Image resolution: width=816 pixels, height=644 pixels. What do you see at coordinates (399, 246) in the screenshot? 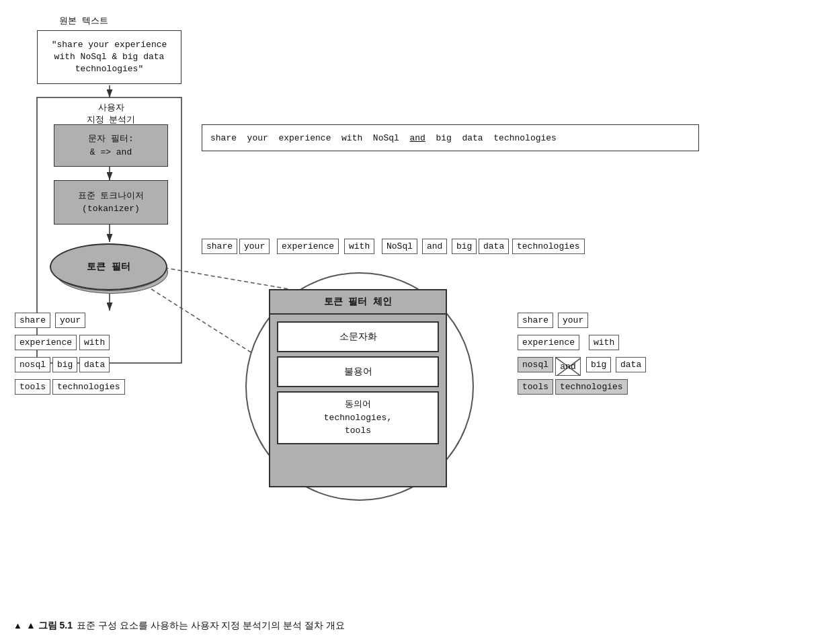
I see `r-token-nosql: NoSql` at bounding box center [399, 246].